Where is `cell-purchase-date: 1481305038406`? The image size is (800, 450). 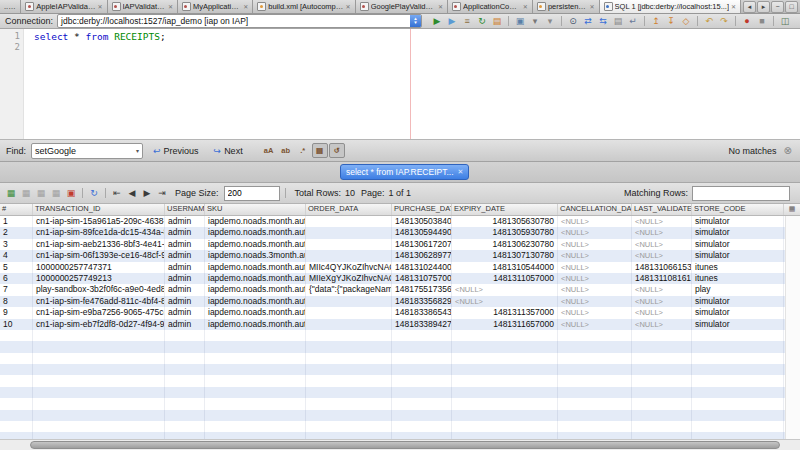 cell-purchase-date: 1481305038406 is located at coordinates (422, 222).